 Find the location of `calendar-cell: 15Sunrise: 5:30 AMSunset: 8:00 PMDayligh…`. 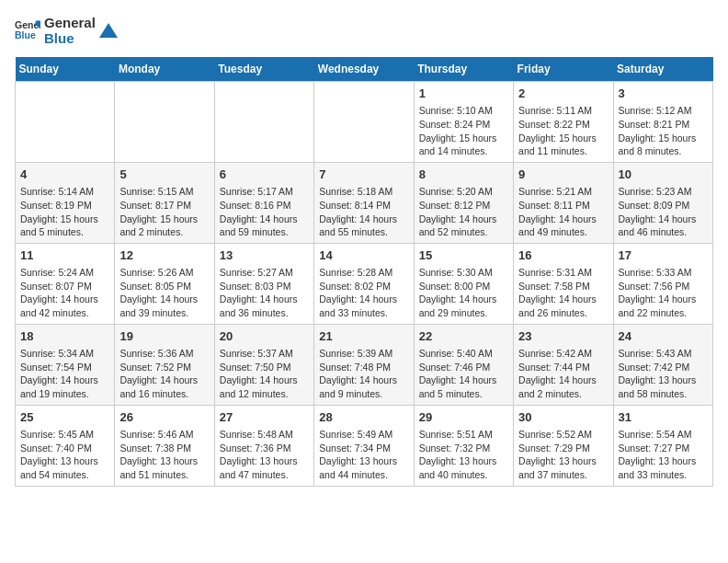

calendar-cell: 15Sunrise: 5:30 AMSunset: 8:00 PMDayligh… is located at coordinates (463, 283).